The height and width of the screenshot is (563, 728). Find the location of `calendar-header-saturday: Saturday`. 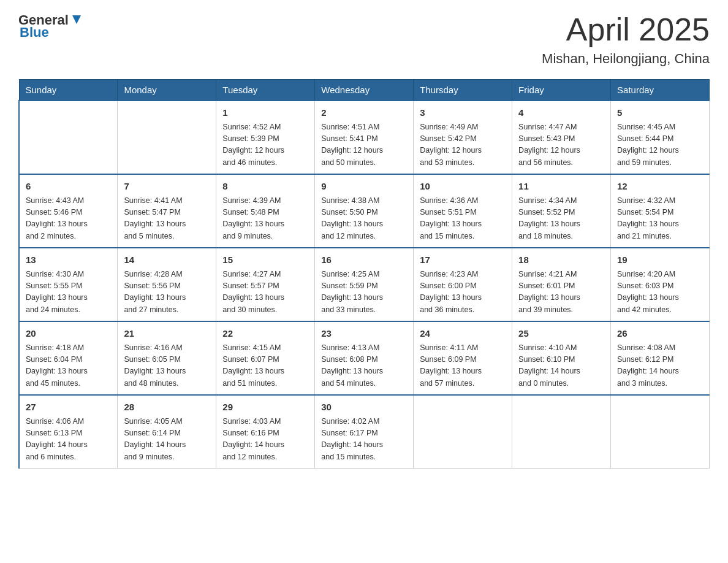

calendar-header-saturday: Saturday is located at coordinates (661, 91).